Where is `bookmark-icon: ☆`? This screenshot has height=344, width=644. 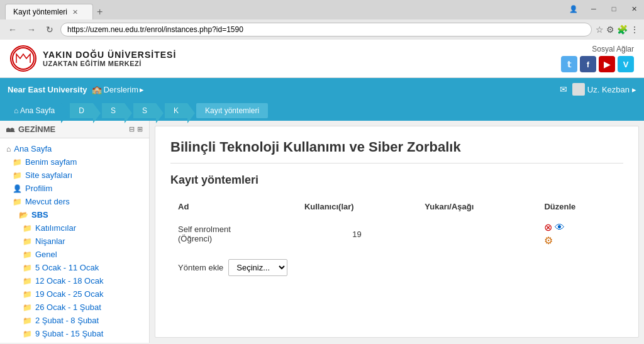 bookmark-icon: ☆ is located at coordinates (600, 30).